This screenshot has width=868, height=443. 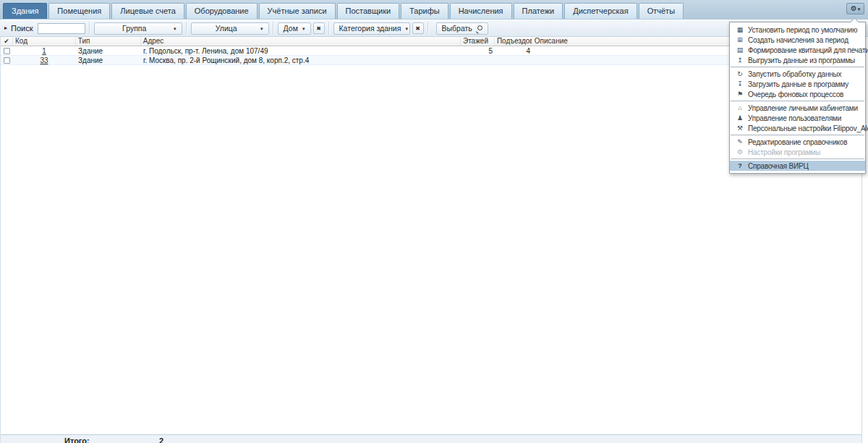 What do you see at coordinates (740, 74) in the screenshot?
I see `refresh-icon: ↻` at bounding box center [740, 74].